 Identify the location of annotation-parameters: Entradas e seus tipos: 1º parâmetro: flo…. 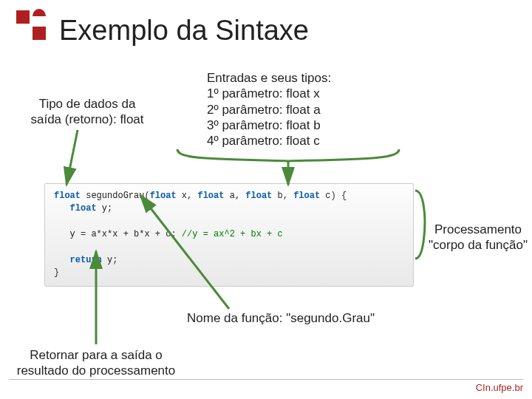
(288, 109).